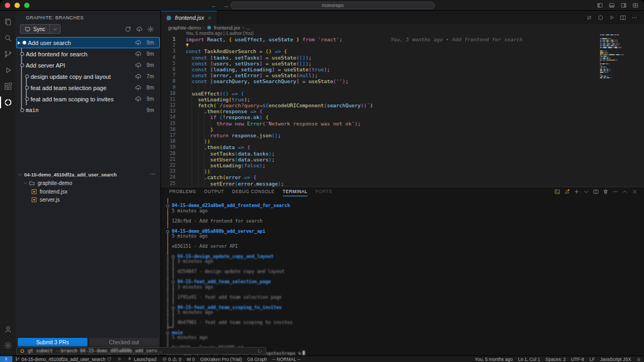 The width and height of the screenshot is (644, 362). Describe the element at coordinates (128, 29) in the screenshot. I see `refresh-icon` at that location.